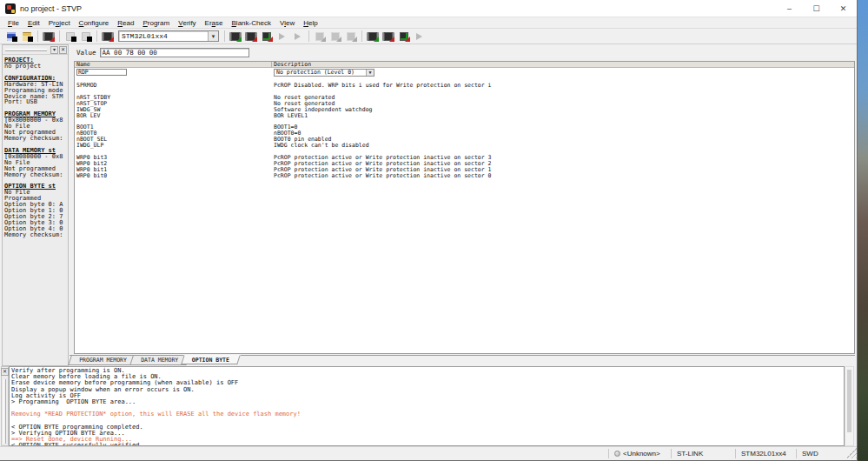 The image size is (868, 461). I want to click on send-program-button, so click(49, 37).